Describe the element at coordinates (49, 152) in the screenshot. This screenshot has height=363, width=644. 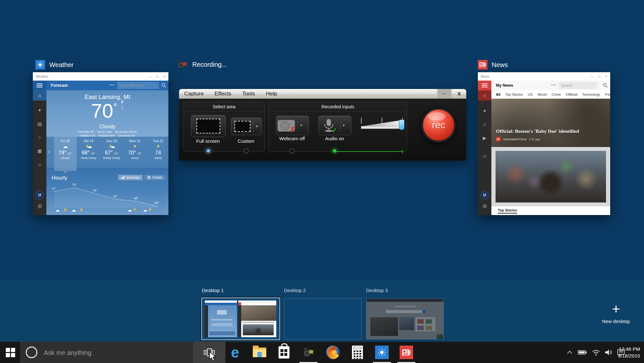
I see `daily-prev-chevron: ‹` at that location.